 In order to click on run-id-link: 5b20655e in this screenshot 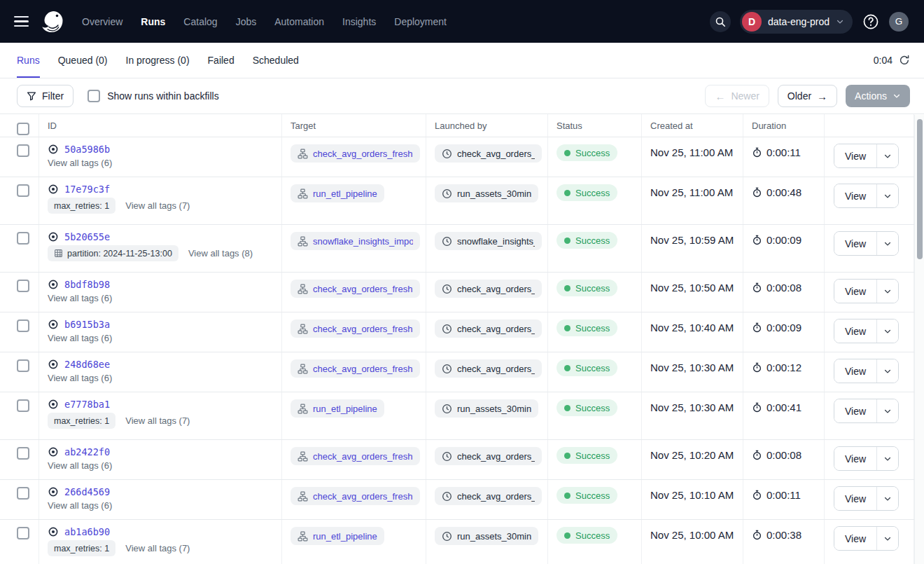, I will do `click(87, 237)`.